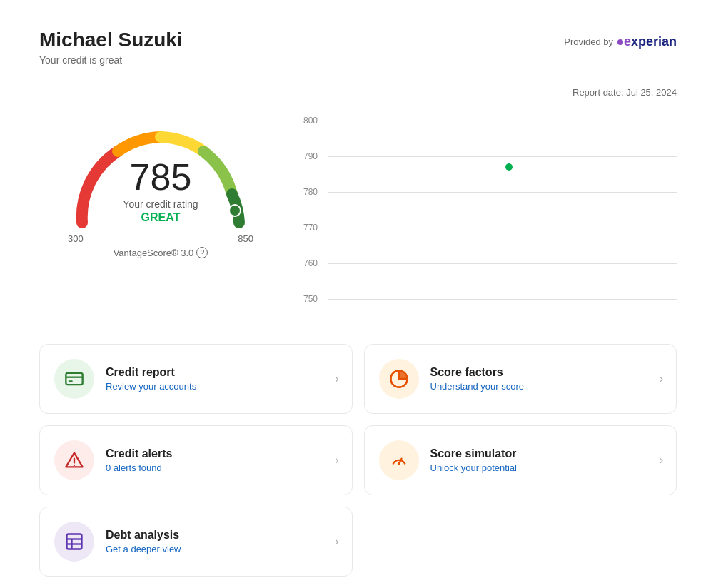 This screenshot has width=716, height=588. What do you see at coordinates (337, 379) in the screenshot?
I see `credit-report-arrow: ›` at bounding box center [337, 379].